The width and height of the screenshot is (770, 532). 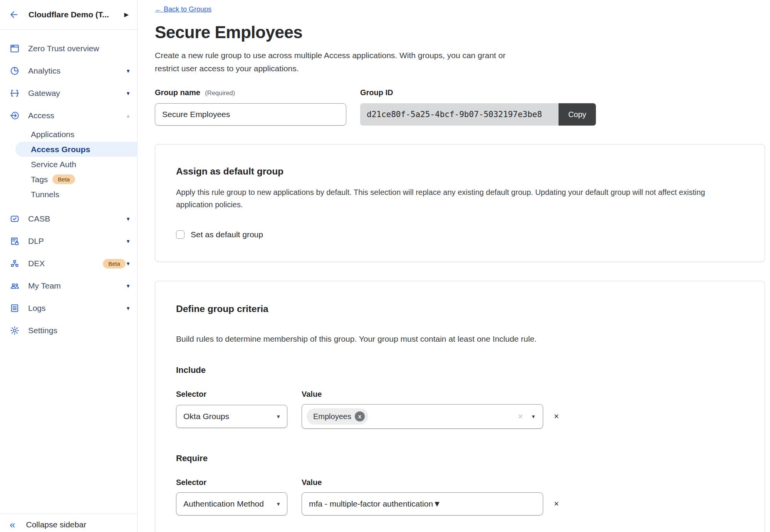 I want to click on card-title: Assign as default group, so click(x=460, y=171).